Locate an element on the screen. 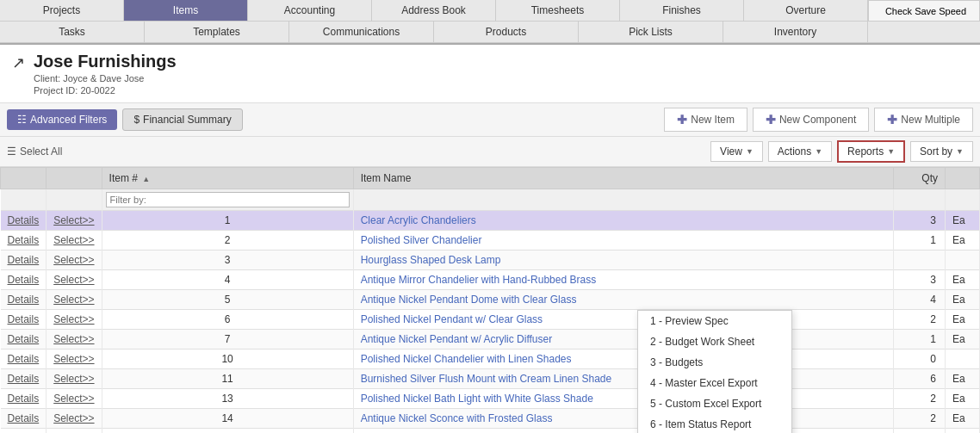 The width and height of the screenshot is (980, 433). reports-menu-item: 2 - Budget Work Sheet is located at coordinates (715, 342).